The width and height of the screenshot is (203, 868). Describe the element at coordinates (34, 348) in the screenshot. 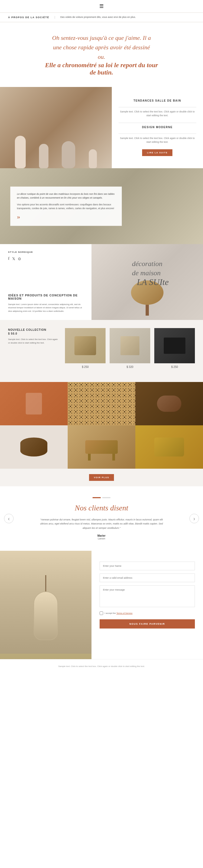

I see `product-header-left: NOUVELLE COLLECTION $ 50.0 Sample text. …` at that location.